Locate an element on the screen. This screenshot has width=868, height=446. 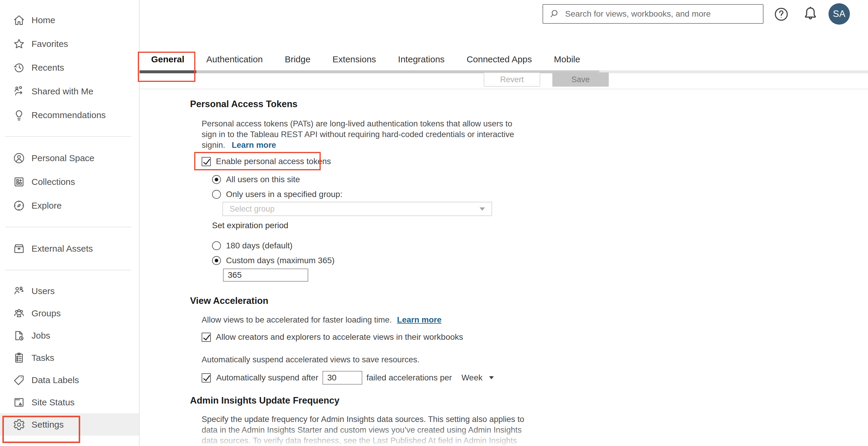
settings-tabbar: General Authentication Bridge Extensions… is located at coordinates (366, 59).